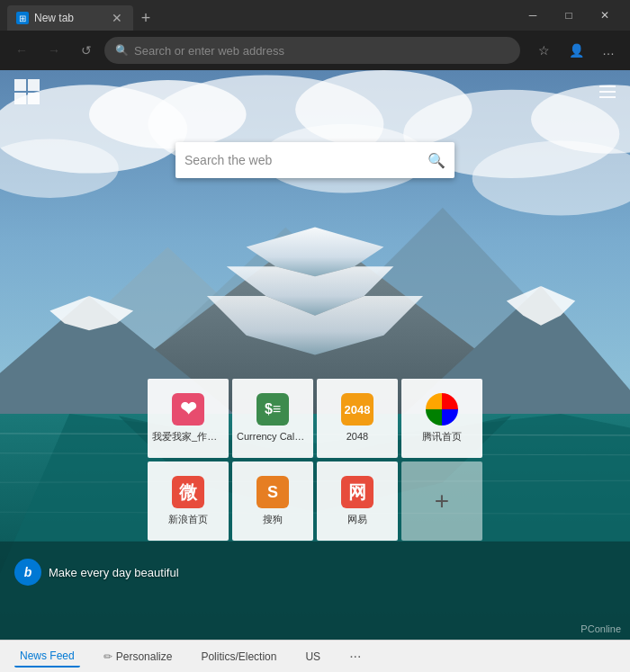  What do you see at coordinates (442, 418) in the screenshot?
I see `tile-4: ⬤ 腾讯首页` at bounding box center [442, 418].